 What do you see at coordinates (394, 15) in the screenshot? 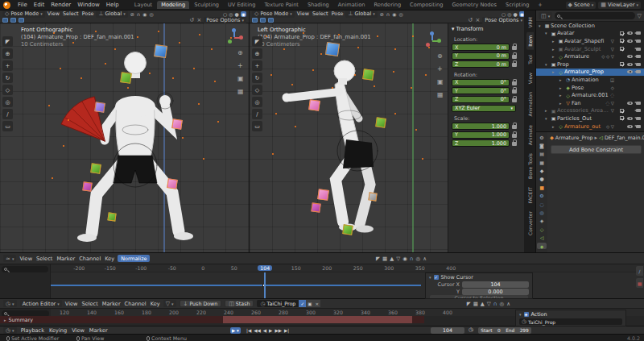
I see `snap-icon: ◉` at bounding box center [394, 15].